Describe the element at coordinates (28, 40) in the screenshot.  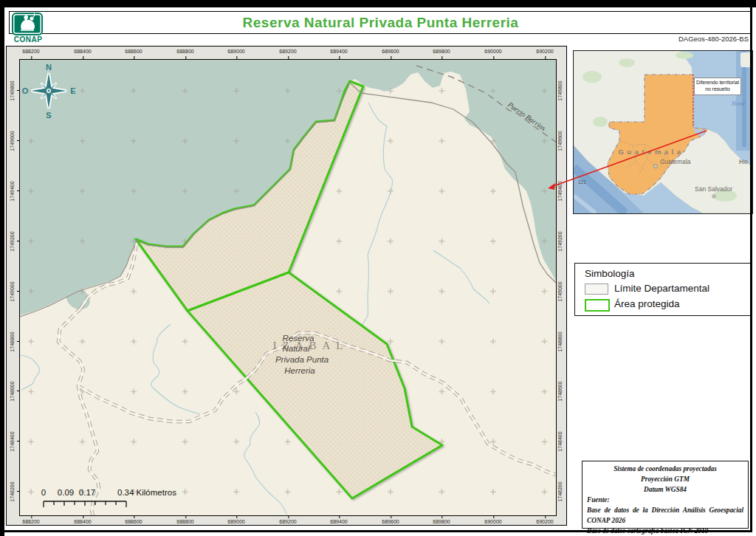
I see `conap-wordmark: CONAP` at that location.